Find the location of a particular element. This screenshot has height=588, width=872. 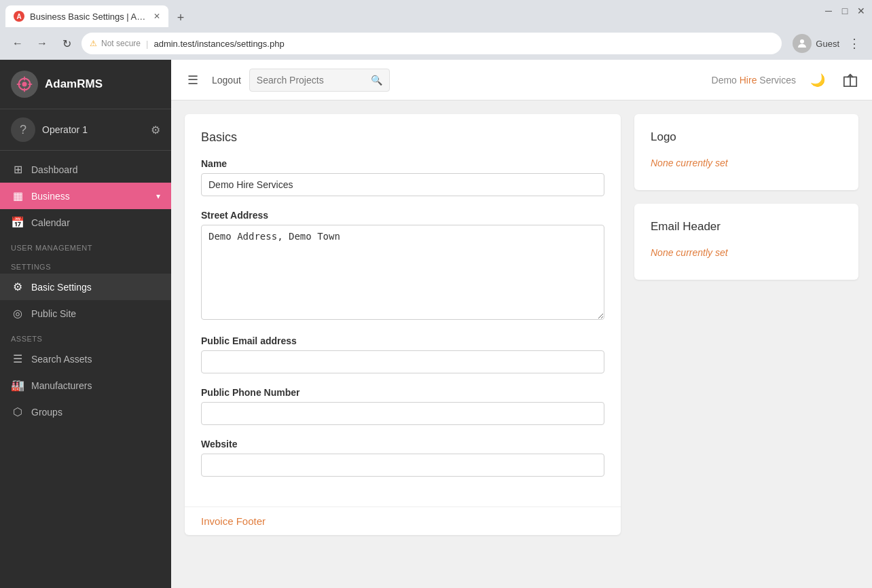

public-email-group: Public Email address is located at coordinates (403, 354).